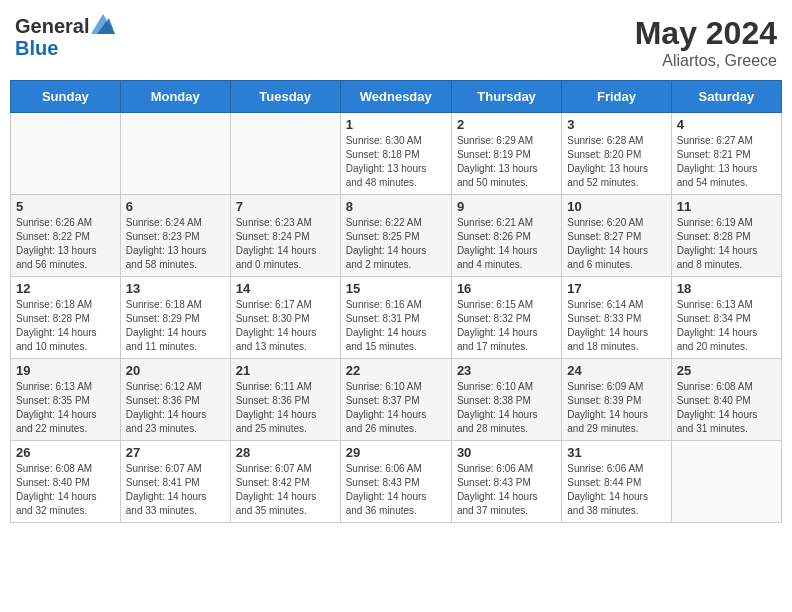  Describe the element at coordinates (506, 452) in the screenshot. I see `day-number: 30` at that location.